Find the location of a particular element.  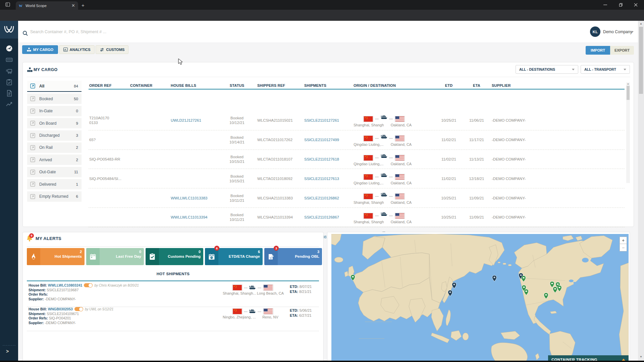

sidebar-item-analytics is located at coordinates (9, 105).